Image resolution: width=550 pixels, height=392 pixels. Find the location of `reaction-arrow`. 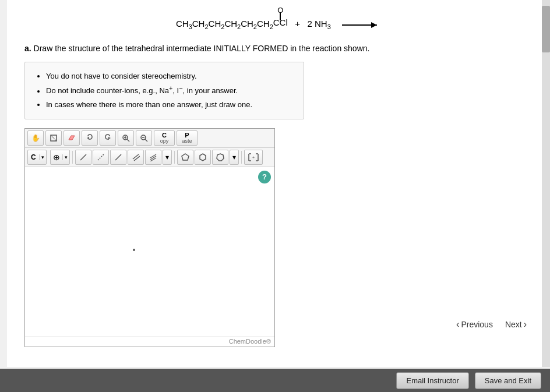

reaction-arrow is located at coordinates (359, 23).